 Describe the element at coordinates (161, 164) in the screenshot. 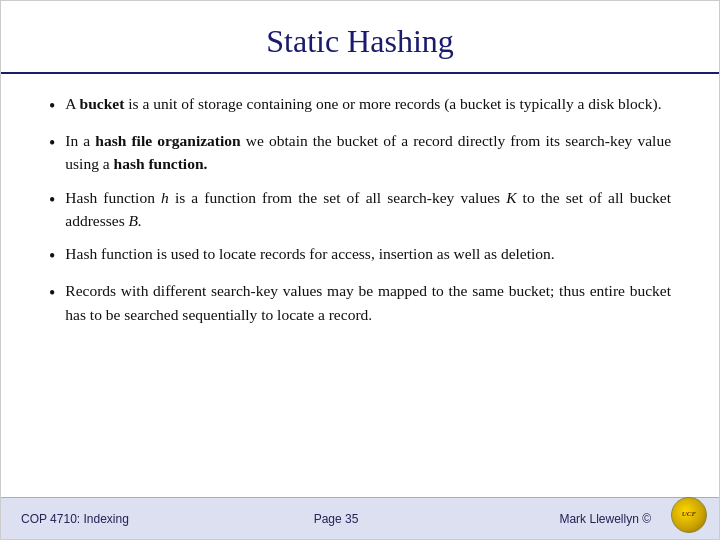

I see `bold-text: hash function.` at that location.